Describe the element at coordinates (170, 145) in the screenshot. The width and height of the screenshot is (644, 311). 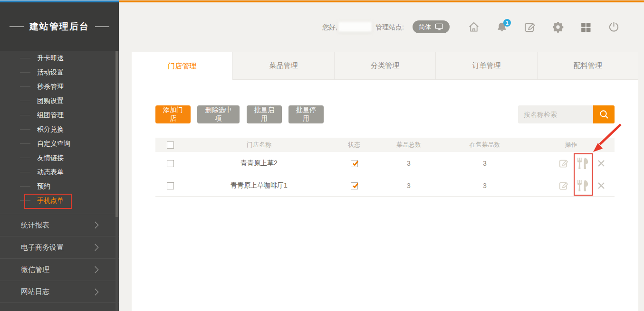
I see `select-all-checkbox` at that location.